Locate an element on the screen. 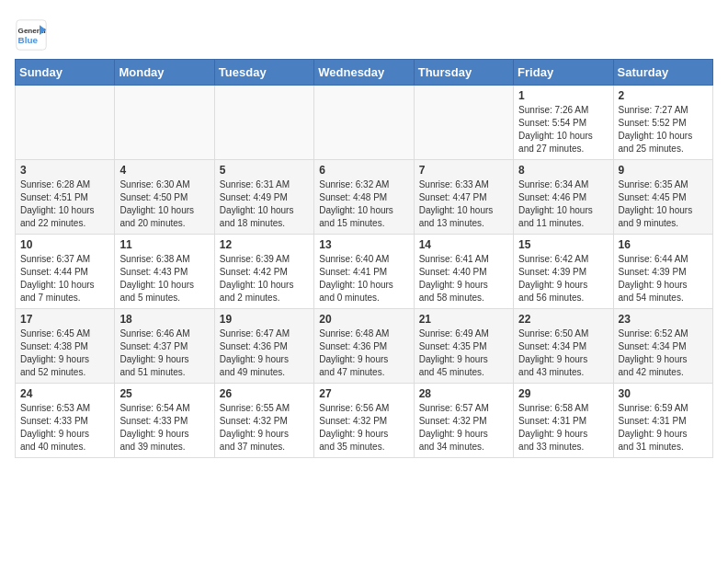 The image size is (728, 563). calendar-cell: 7Sunrise: 6:33 AM Sunset: 4:47 PM Daylig… is located at coordinates (463, 197).